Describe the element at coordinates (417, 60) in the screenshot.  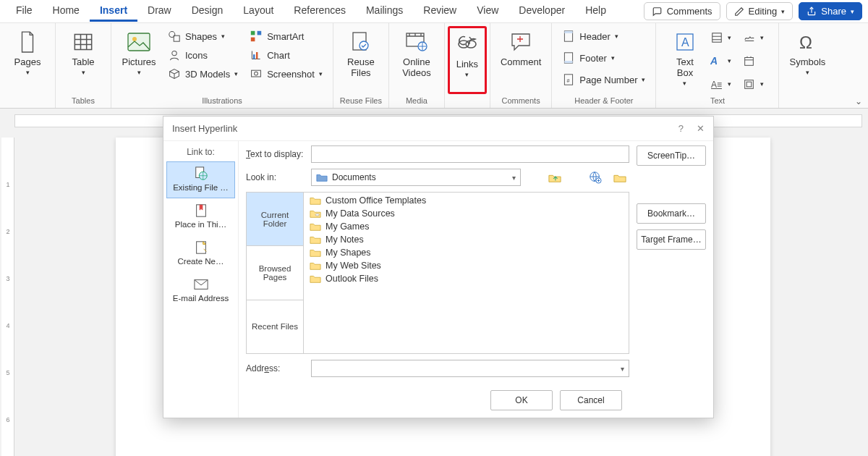
I see `online-videos-button: Online Videos` at that location.